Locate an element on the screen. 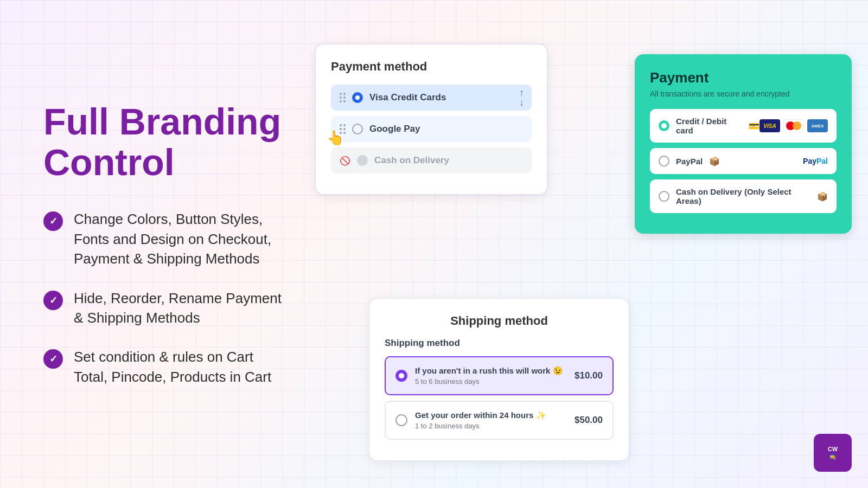 Image resolution: width=868 pixels, height=488 pixels. shipping-card-title: Shipping method is located at coordinates (499, 321).